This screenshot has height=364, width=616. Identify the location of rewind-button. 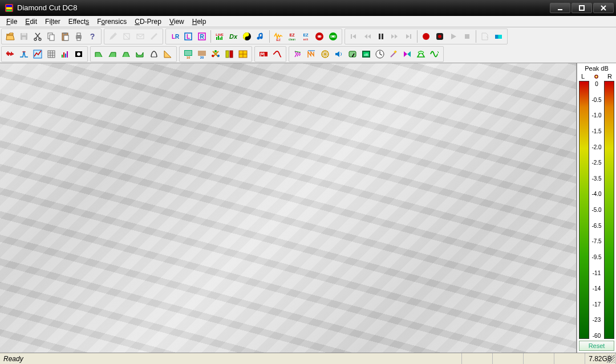
(367, 36).